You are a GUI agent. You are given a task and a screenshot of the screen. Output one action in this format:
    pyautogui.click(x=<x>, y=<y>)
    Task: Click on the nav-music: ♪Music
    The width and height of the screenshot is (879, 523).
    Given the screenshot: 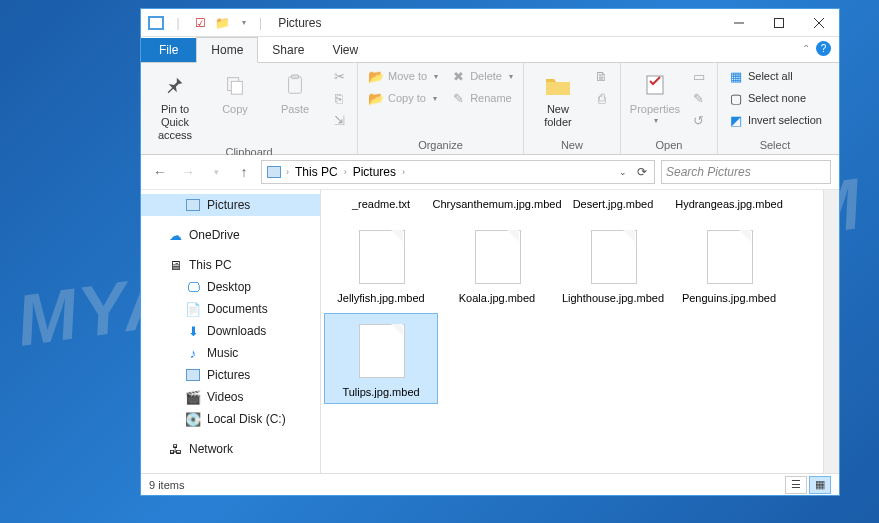 What is the action you would take?
    pyautogui.click(x=230, y=353)
    